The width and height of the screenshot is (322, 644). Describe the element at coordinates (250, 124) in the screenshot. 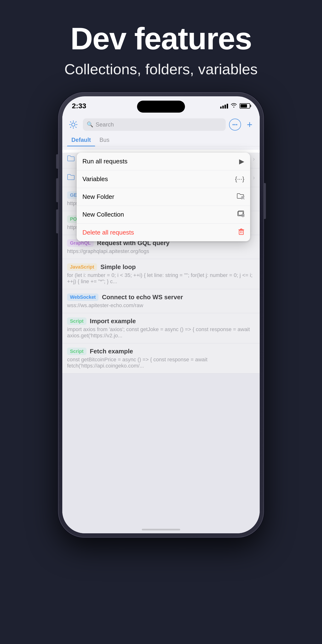

I see `plus-icon: +` at that location.